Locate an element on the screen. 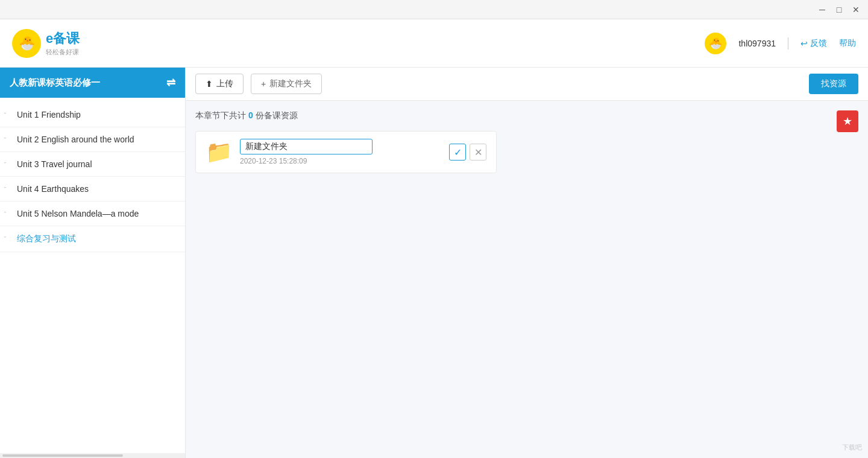 The height and width of the screenshot is (458, 868). resource-count: 本章节下共计 0 份备课资源 is located at coordinates (527, 116).